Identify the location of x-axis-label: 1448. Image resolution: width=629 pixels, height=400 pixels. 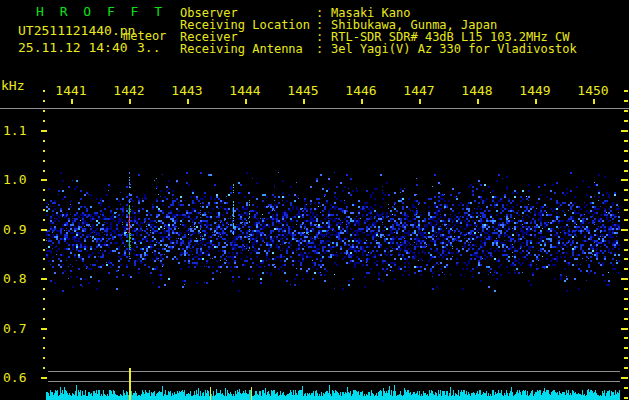
(477, 90).